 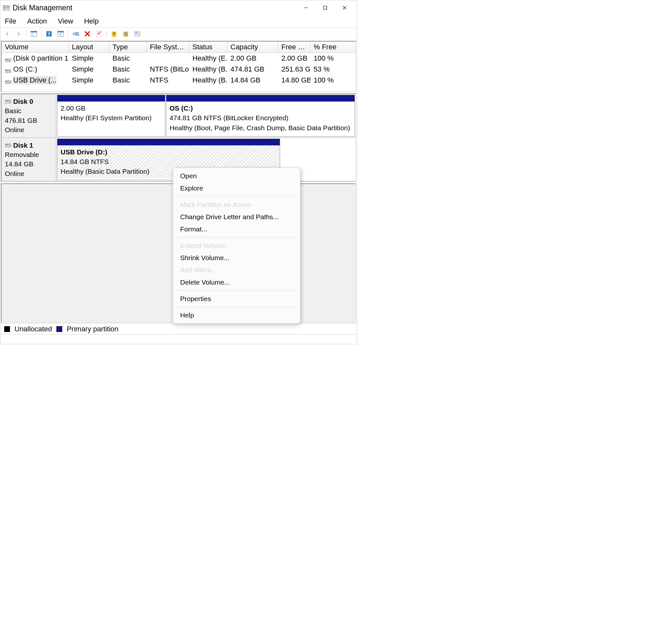 I want to click on cell-status: Healthy (E..., so click(x=208, y=58).